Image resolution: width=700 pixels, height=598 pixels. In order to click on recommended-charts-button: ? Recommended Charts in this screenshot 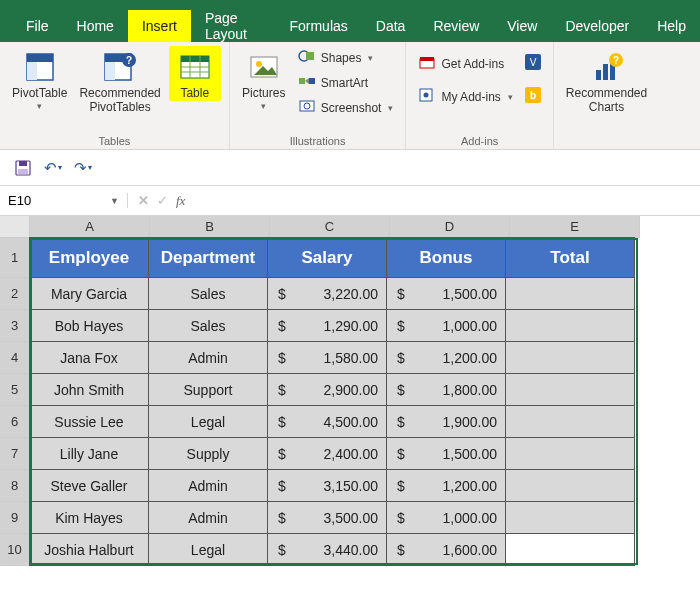, I will do `click(606, 80)`.